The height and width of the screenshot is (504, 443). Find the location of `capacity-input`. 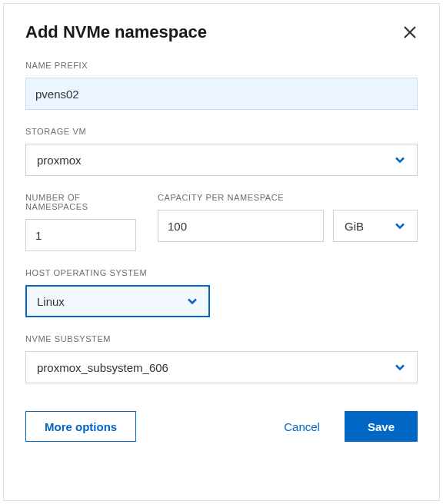

capacity-input is located at coordinates (241, 226).